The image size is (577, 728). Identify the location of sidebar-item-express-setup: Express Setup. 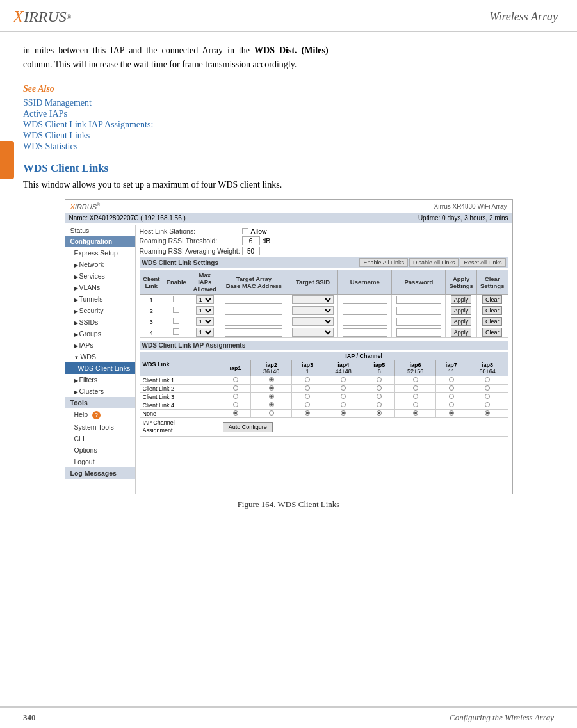
(100, 253).